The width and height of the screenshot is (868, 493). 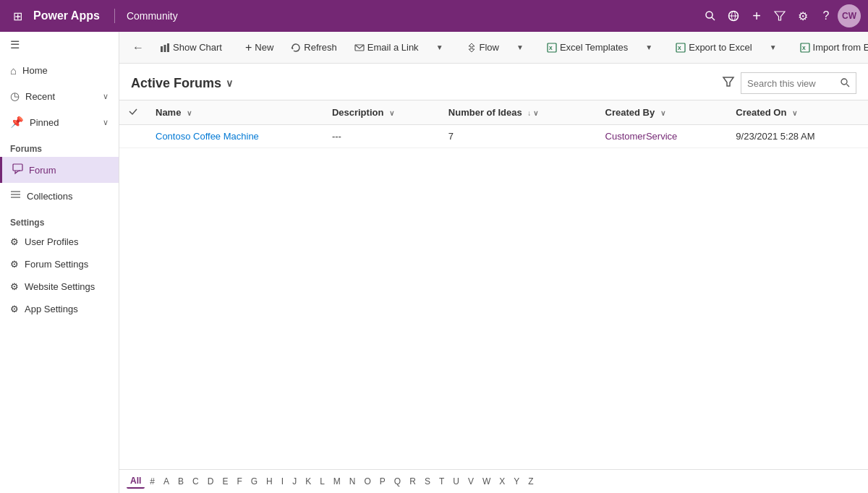 I want to click on avatar: CW, so click(x=849, y=16).